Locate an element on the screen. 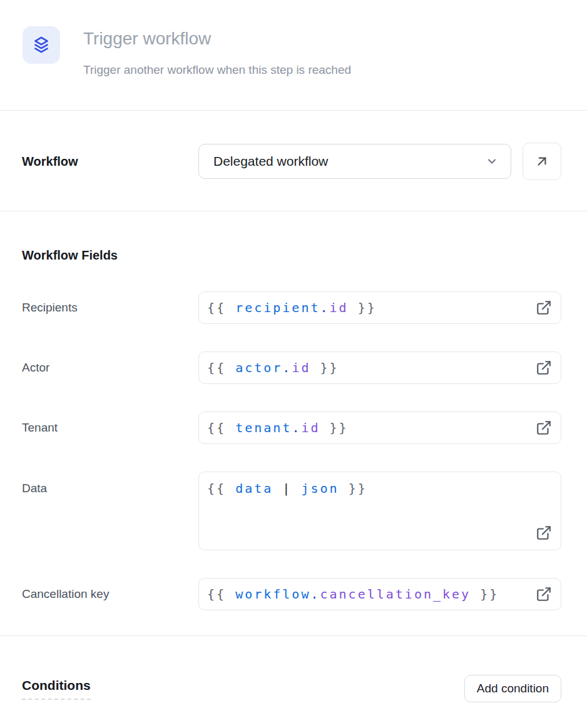 The height and width of the screenshot is (728, 587). liquid-template-value: {{ data | json }} is located at coordinates (287, 488).